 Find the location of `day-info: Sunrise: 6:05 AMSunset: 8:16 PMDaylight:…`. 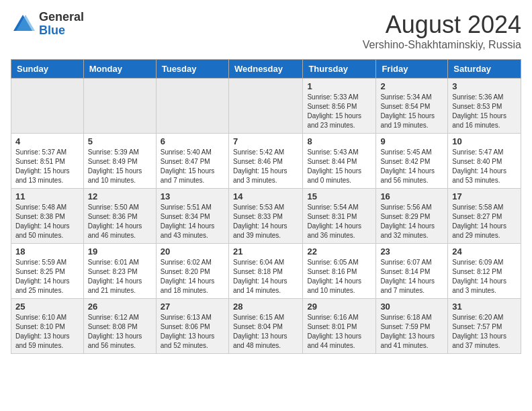

day-info: Sunrise: 6:05 AMSunset: 8:16 PMDaylight:… is located at coordinates (339, 277).